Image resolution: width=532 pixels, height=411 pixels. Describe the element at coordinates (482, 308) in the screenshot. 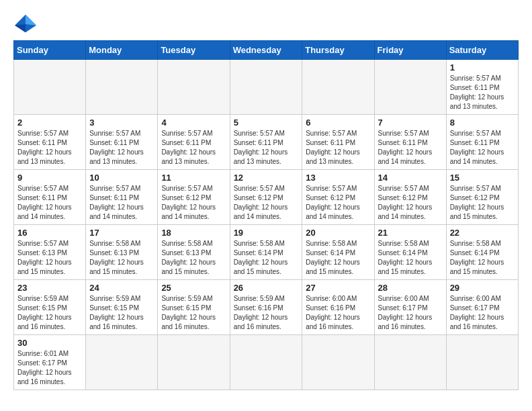

I see `calendar-cell: 29Sunrise: 6:00 AM Sunset: 6:17 PM Dayli…` at that location.